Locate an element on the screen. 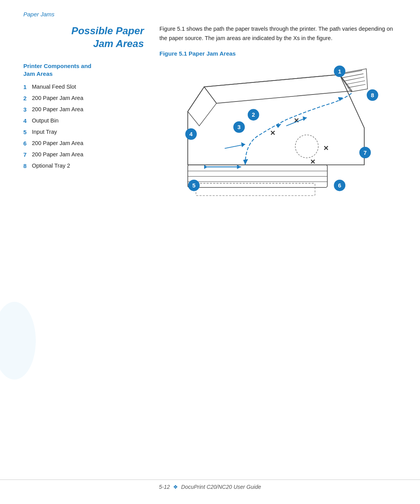 The height and width of the screenshot is (504, 420). list-item: 1 Manual Feed Slot is located at coordinates (84, 87).